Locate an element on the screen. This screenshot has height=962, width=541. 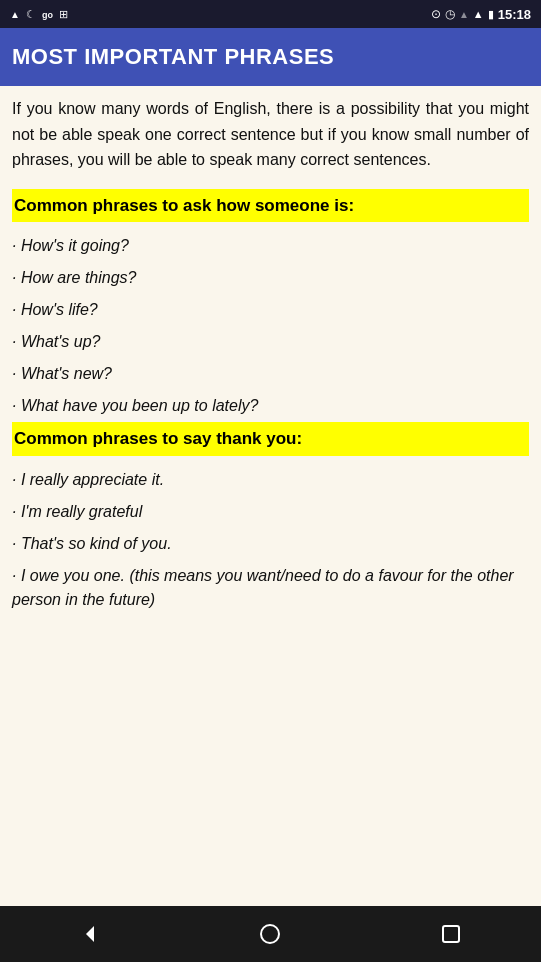
page-title: MOST IMPORTANT PHRASES is located at coordinates (270, 57).